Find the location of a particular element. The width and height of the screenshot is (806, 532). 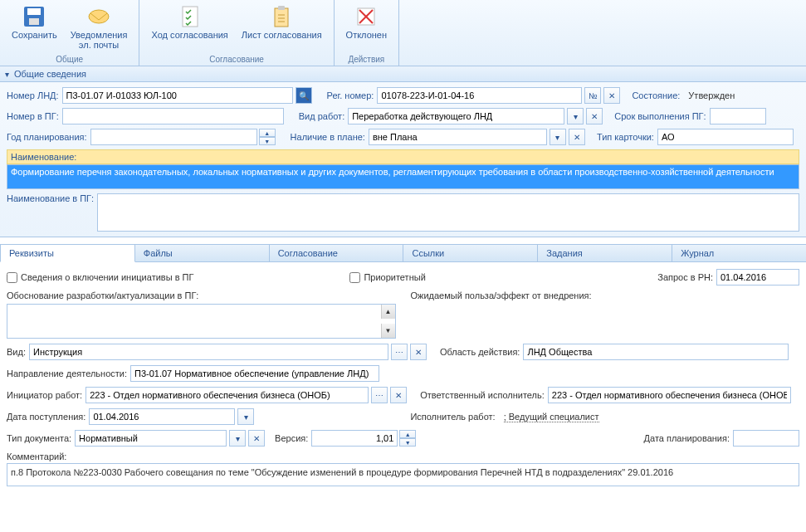

lnd-number-input is located at coordinates (178, 95).